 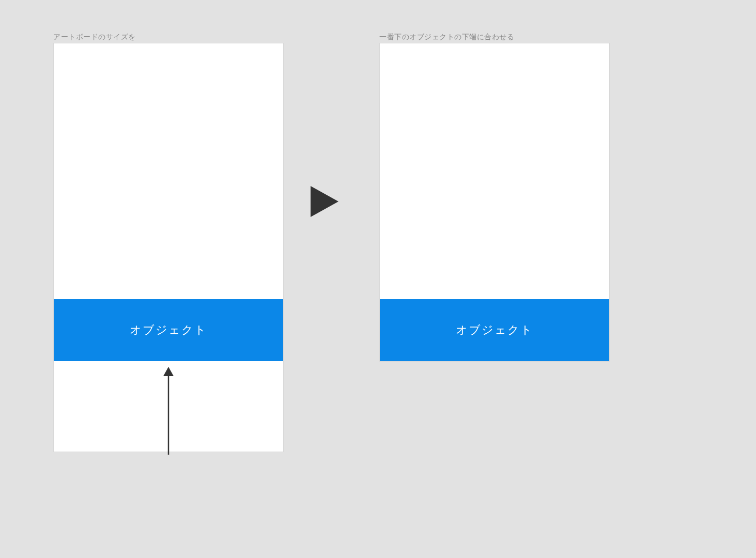 I want to click on object-label-after: オブジェクト, so click(x=495, y=330).